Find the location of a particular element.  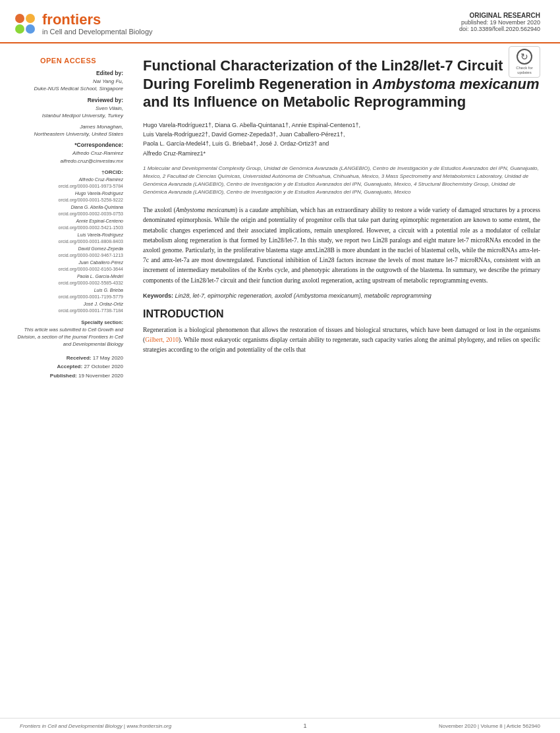

specialty-section: Specialty section: This article was subm… is located at coordinates (69, 333).